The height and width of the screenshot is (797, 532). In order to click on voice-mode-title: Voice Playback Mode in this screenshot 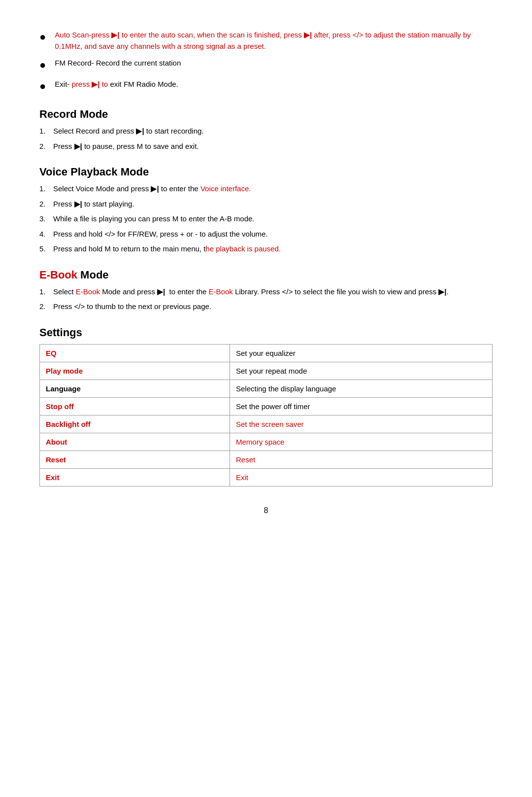, I will do `click(266, 172)`.